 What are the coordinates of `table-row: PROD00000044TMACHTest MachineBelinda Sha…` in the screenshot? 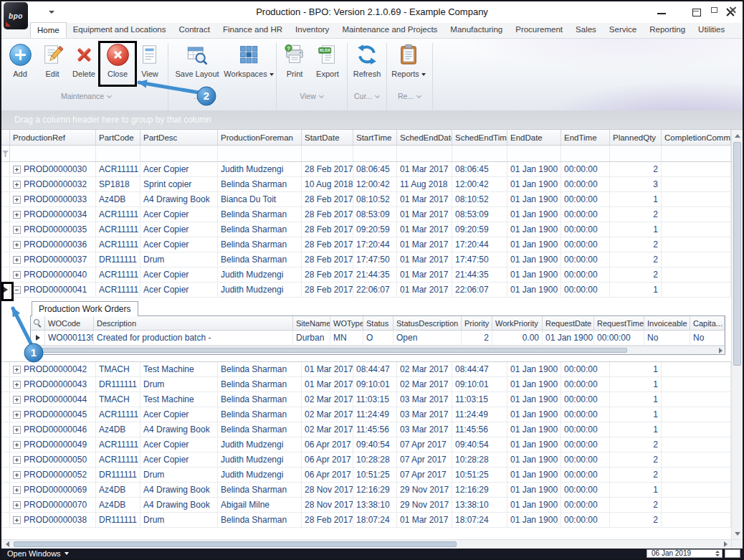 It's located at (366, 400).